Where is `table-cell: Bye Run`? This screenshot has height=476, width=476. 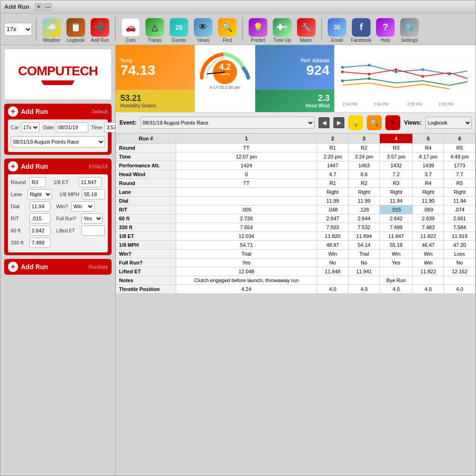 table-cell: Bye Run is located at coordinates (396, 281).